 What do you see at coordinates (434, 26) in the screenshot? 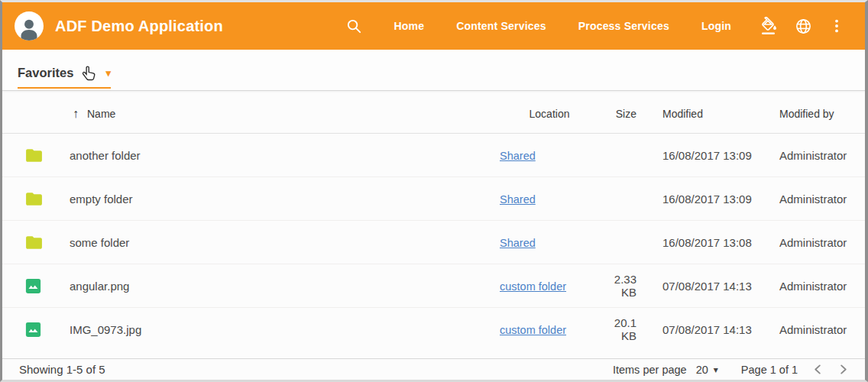
I see `app-header: ADF Demo Application Home Content Servic…` at bounding box center [434, 26].